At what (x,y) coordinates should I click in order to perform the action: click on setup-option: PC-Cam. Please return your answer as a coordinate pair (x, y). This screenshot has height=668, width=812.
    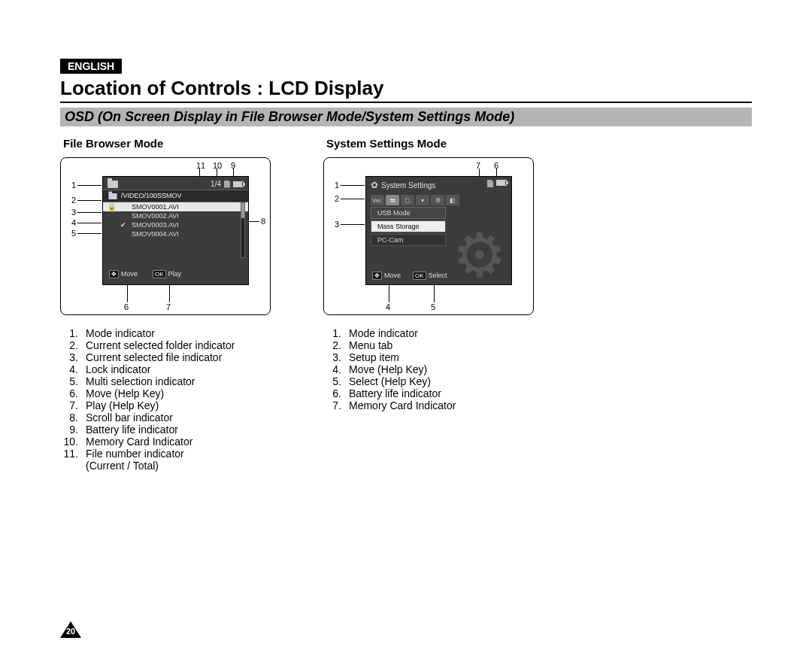
    Looking at the image, I should click on (408, 240).